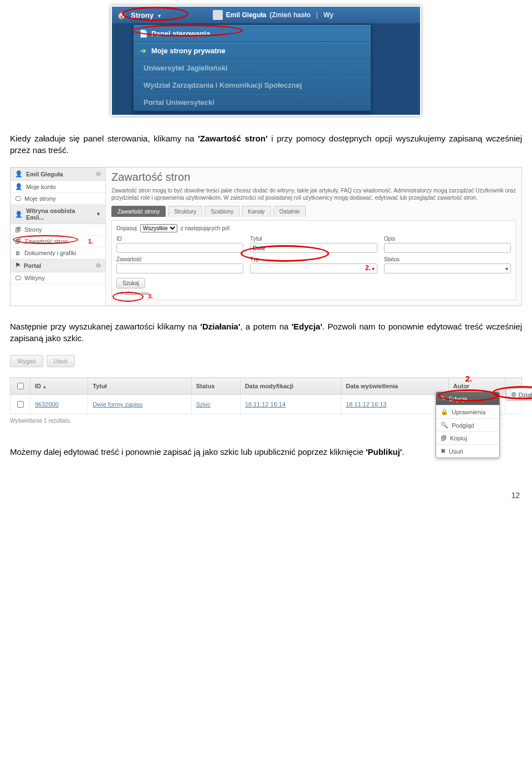  I want to click on cell-title: Dwie formy zapisu, so click(140, 405).